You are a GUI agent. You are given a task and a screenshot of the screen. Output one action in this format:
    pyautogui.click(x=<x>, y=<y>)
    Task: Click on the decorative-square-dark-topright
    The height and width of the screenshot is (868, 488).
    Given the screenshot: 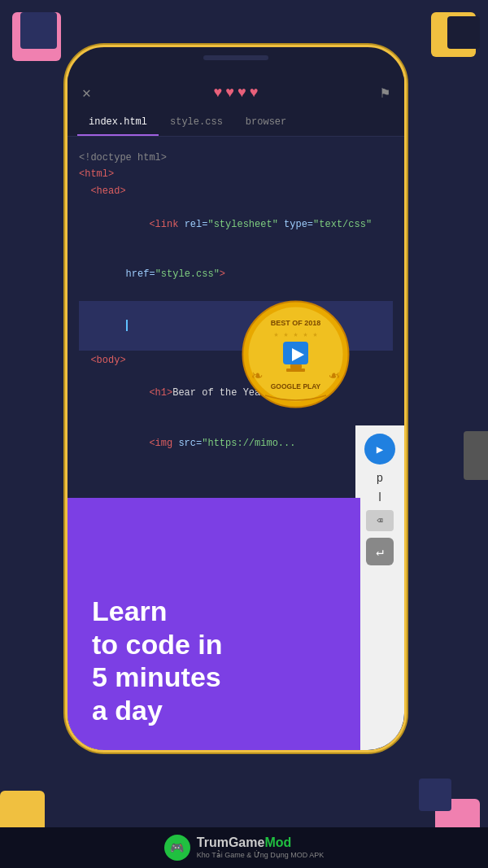 What is the action you would take?
    pyautogui.click(x=464, y=33)
    